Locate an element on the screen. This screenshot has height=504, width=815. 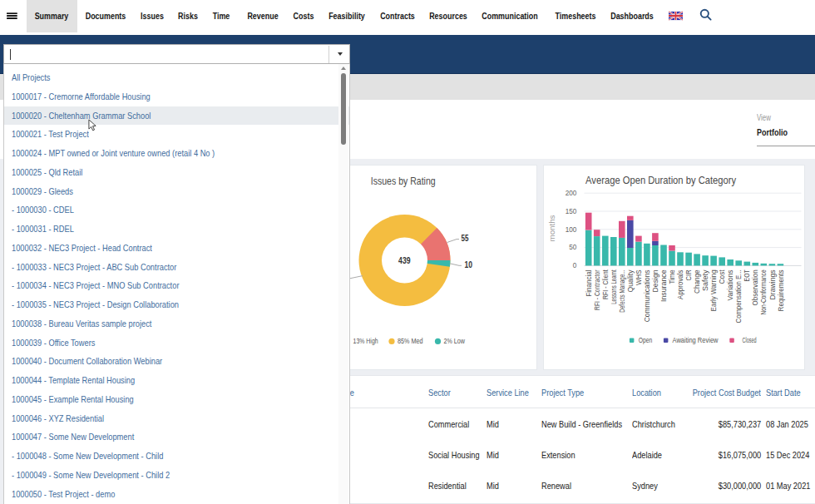
svg-text: Drawings is located at coordinates (773, 284).